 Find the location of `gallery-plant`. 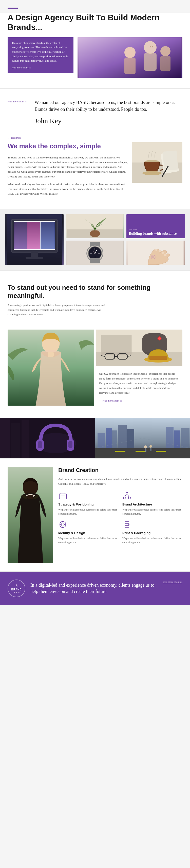

gallery-plant is located at coordinates (95, 226).